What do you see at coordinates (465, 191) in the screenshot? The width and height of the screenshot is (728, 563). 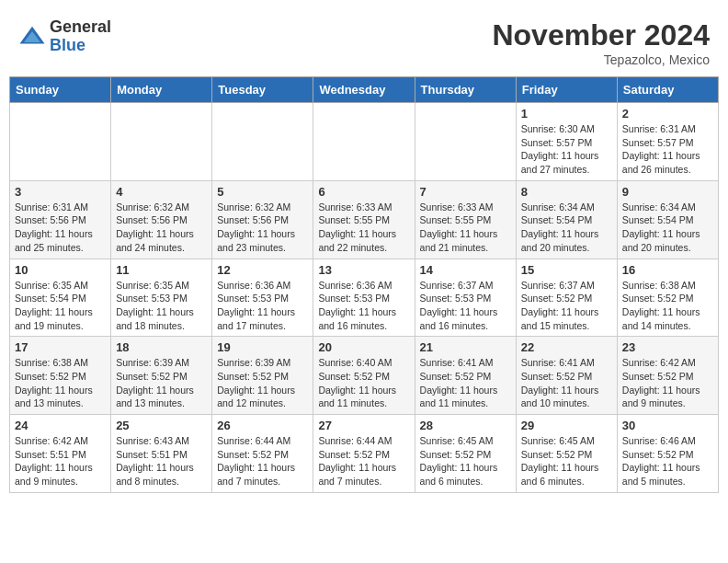 I see `day-number: 7` at bounding box center [465, 191].